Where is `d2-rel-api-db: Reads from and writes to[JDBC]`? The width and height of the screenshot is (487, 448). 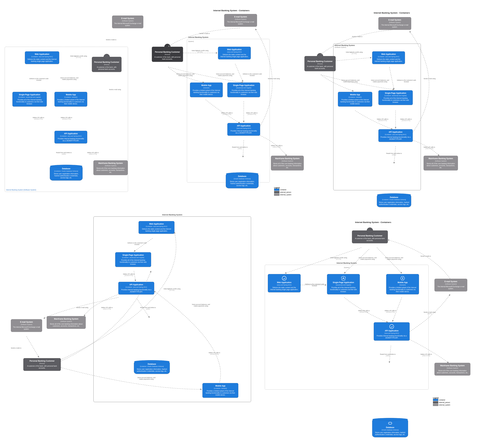
d2-rel-api-db: Reads from and writes to[JDBC] is located at coordinates (240, 148).